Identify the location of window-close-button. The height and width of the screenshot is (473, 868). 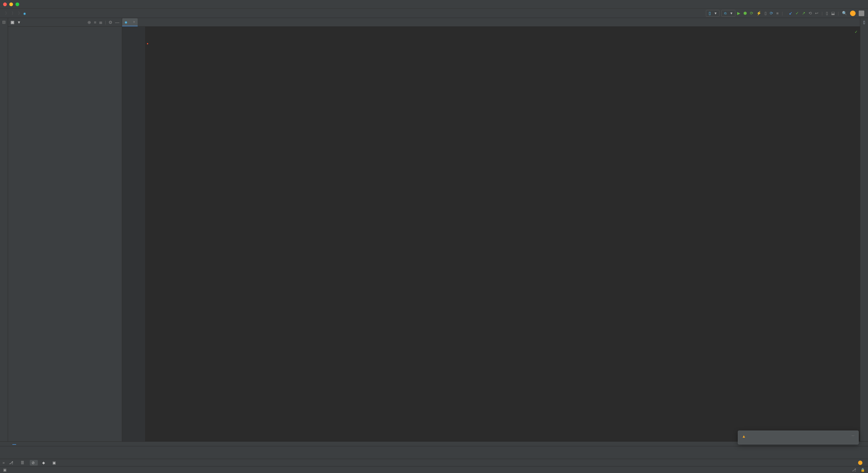
(5, 4).